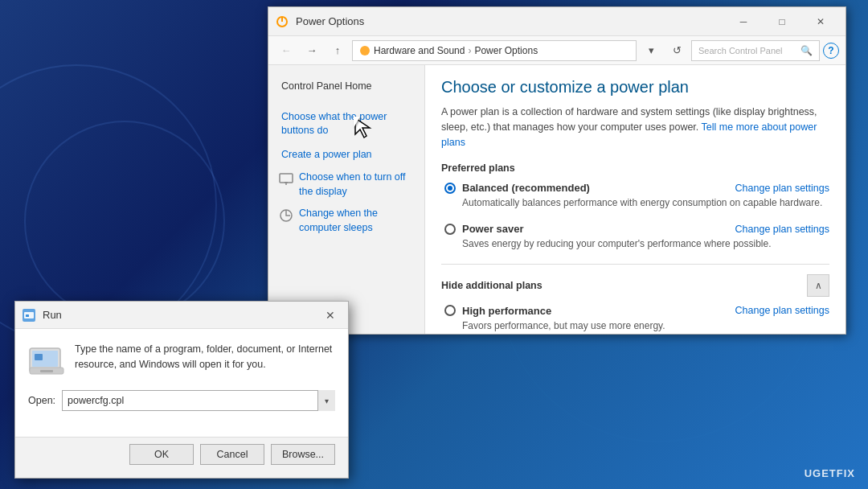  What do you see at coordinates (506, 51) in the screenshot?
I see `breadcrumb-power-options: Power Options` at bounding box center [506, 51].